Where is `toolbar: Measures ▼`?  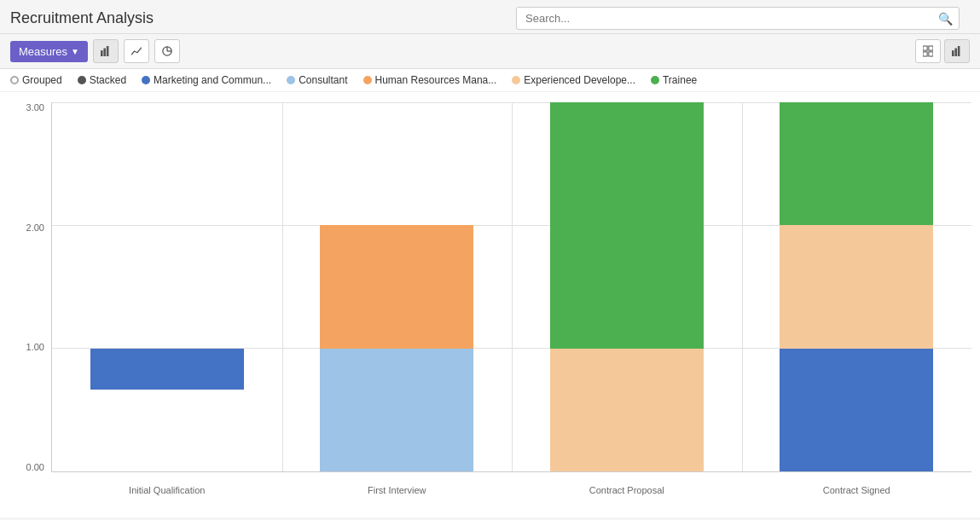 toolbar: Measures ▼ is located at coordinates (490, 51).